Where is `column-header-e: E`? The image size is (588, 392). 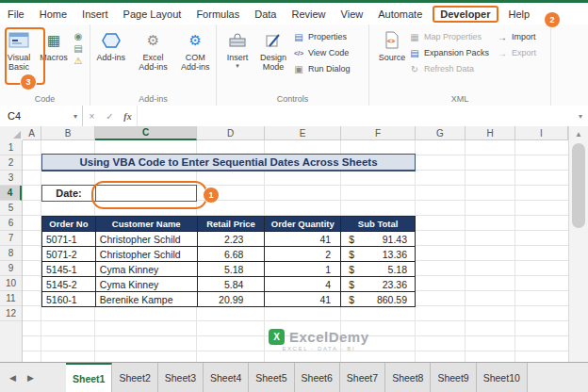
column-header-e: E is located at coordinates (303, 134).